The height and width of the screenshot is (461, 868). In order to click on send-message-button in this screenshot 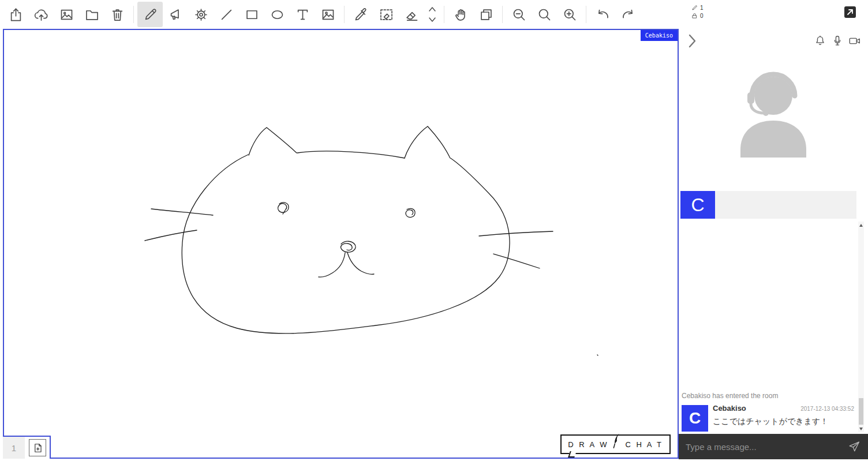, I will do `click(854, 447)`.